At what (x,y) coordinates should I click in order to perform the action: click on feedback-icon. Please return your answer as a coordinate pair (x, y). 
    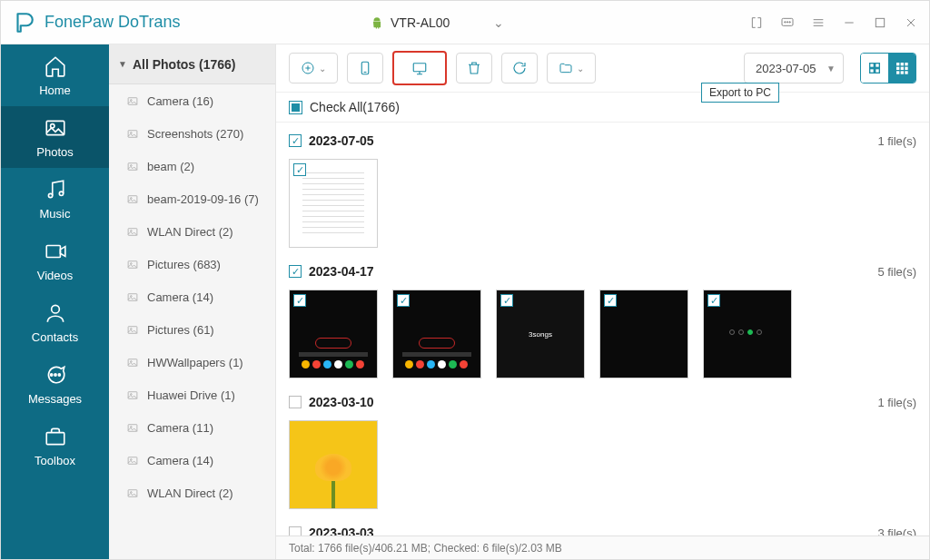
    Looking at the image, I should click on (787, 23).